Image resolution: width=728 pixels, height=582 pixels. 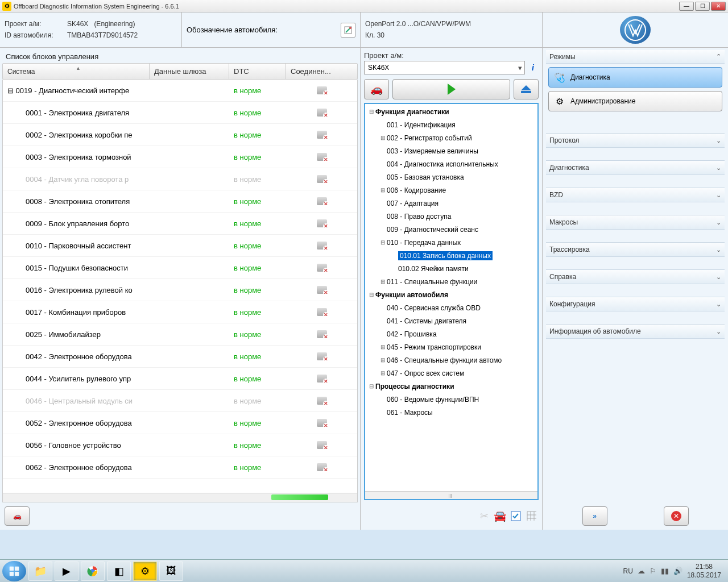 I want to click on mode-admin-button: ⚙Администрирование, so click(x=635, y=101).